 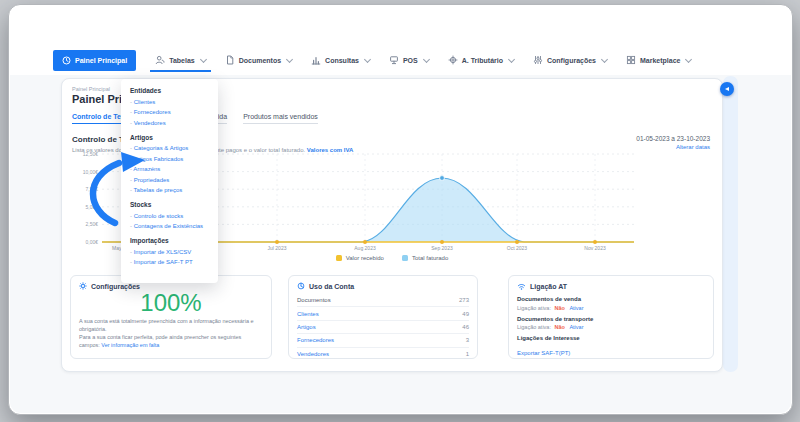 I want to click on usage-link: Clientes, so click(x=308, y=314).